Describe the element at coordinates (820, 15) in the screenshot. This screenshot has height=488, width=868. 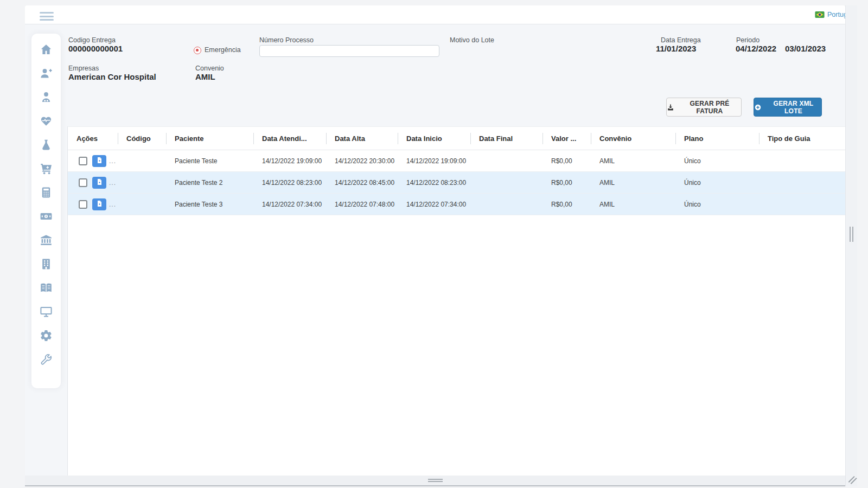
I see `brazil-flag-icon` at that location.